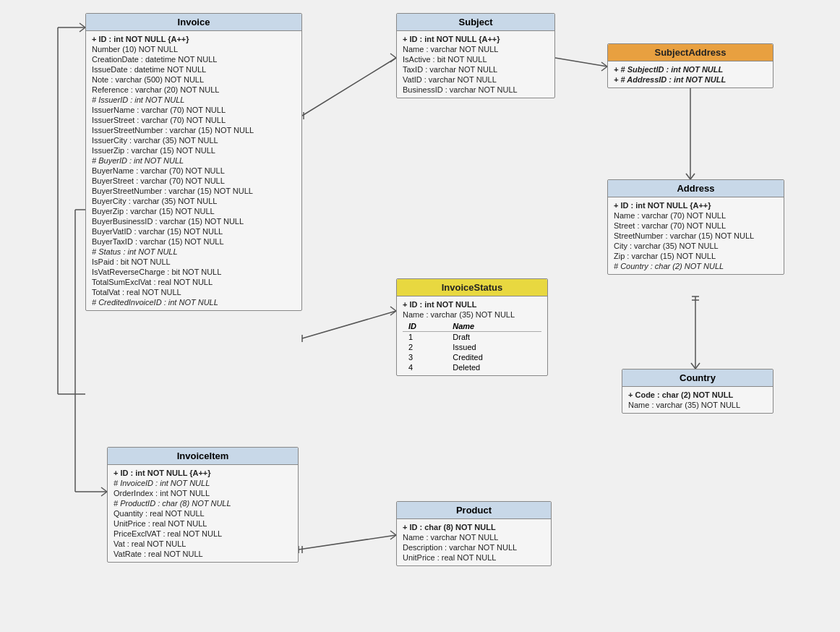 This screenshot has height=632, width=840. I want to click on invoice-field-issuerid: # IssuerID : int NOT NULL, so click(194, 100).